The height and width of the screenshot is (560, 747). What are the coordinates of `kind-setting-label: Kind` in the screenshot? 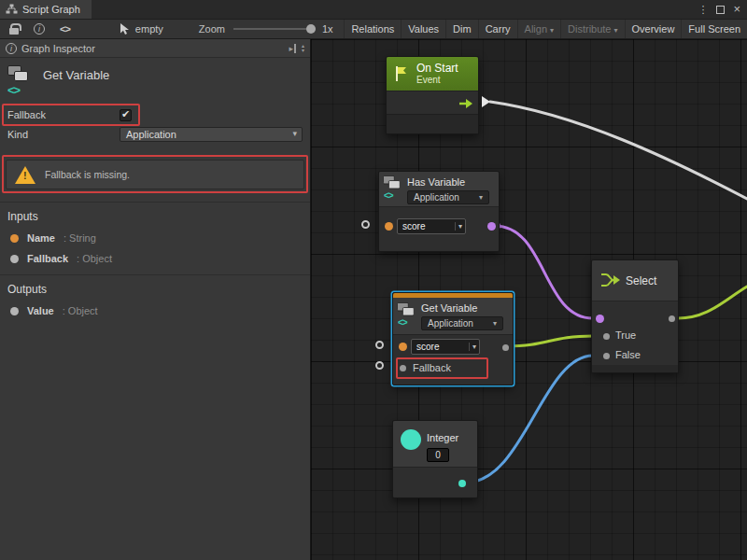 It's located at (63, 134).